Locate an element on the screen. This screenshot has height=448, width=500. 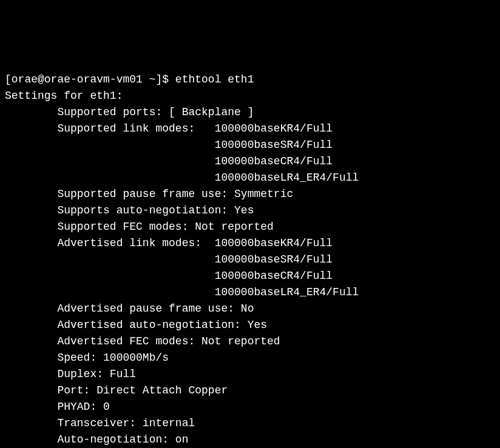
terminal-output-line: Advertised pause frame use: No is located at coordinates (250, 309).